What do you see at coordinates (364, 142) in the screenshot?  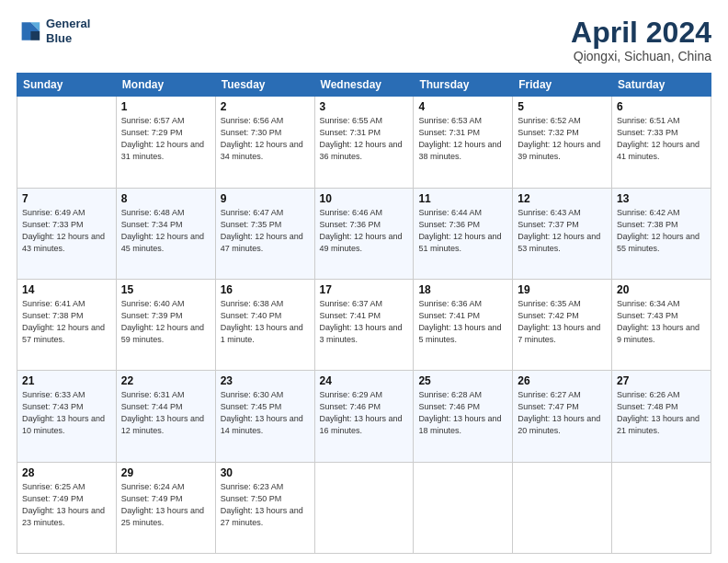 I see `calendar-cell: 3Sunrise: 6:55 AMSunset: 7:31 PMDaylight…` at bounding box center [364, 142].